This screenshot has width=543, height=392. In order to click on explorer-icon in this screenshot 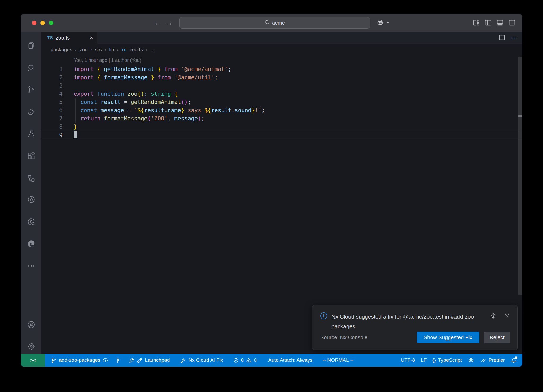, I will do `click(31, 45)`.